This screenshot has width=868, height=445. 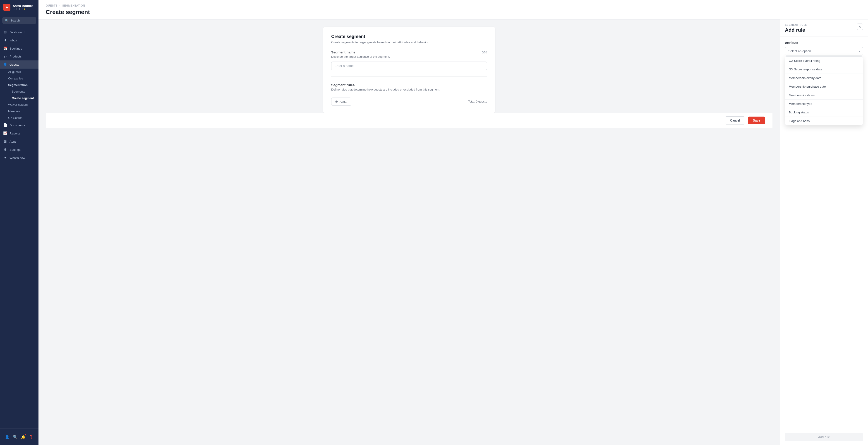 What do you see at coordinates (19, 65) in the screenshot?
I see `sidebar-item-guests: 👤 Guests` at bounding box center [19, 65].